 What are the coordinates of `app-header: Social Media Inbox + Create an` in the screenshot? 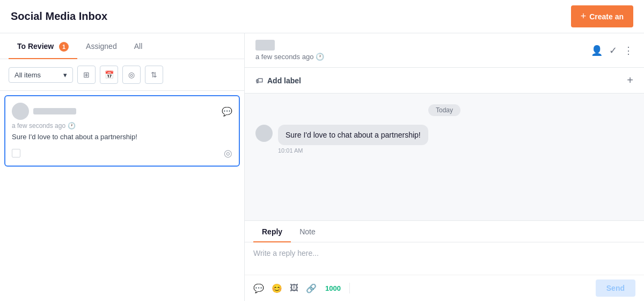 It's located at (322, 17).